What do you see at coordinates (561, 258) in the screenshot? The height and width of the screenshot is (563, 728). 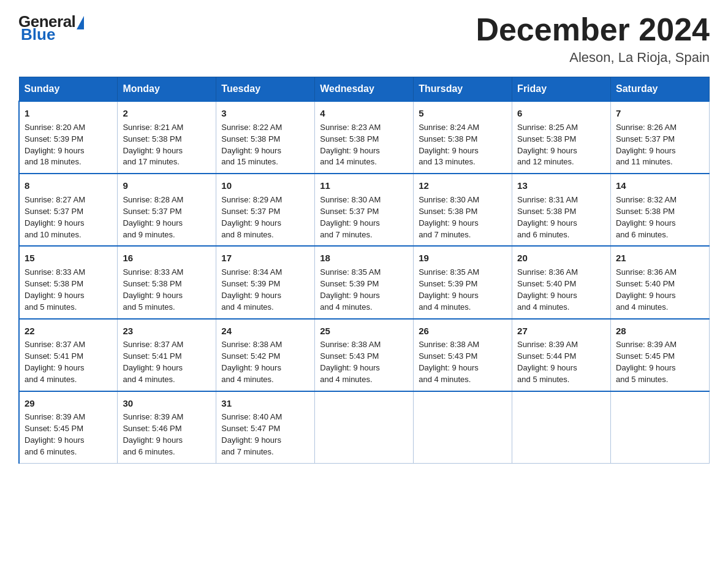 I see `day-number: 20` at bounding box center [561, 258].